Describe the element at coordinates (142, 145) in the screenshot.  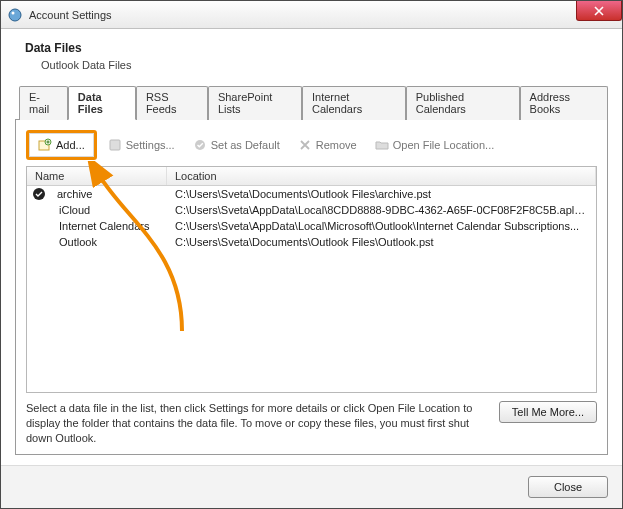
I see `settings-button: Settings...` at that location.